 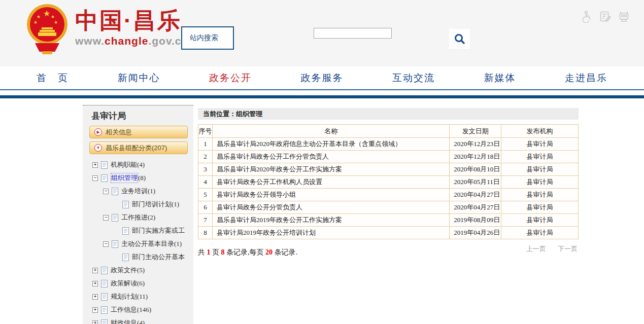 I want to click on search-input, so click(x=353, y=33).